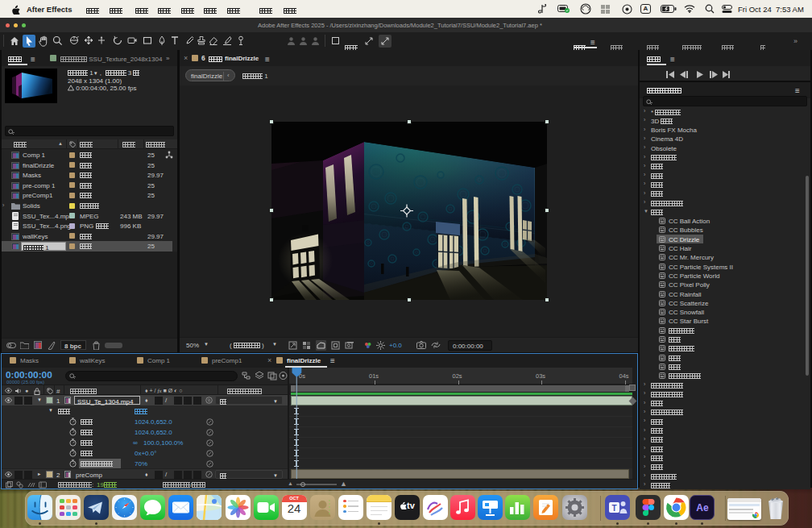 Image resolution: width=812 pixels, height=528 pixels. Describe the element at coordinates (614, 508) in the screenshot. I see `svg-text: T` at that location.